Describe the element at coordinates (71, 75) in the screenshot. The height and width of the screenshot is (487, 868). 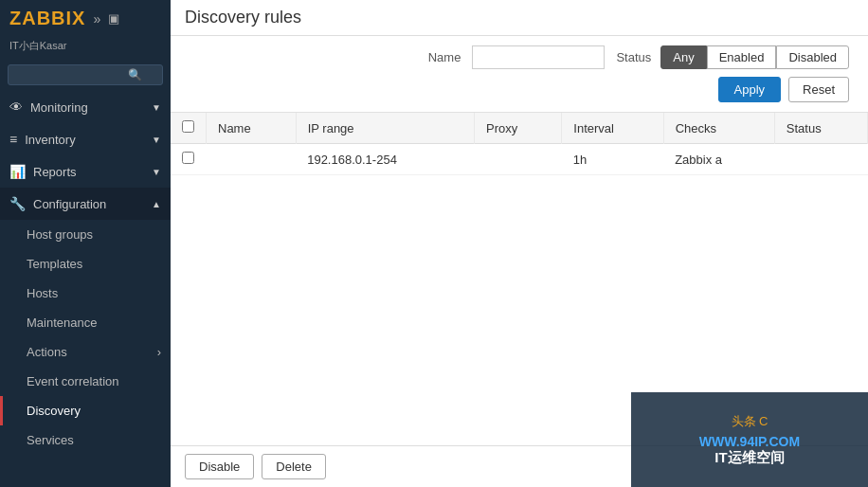
I see `search-input` at that location.